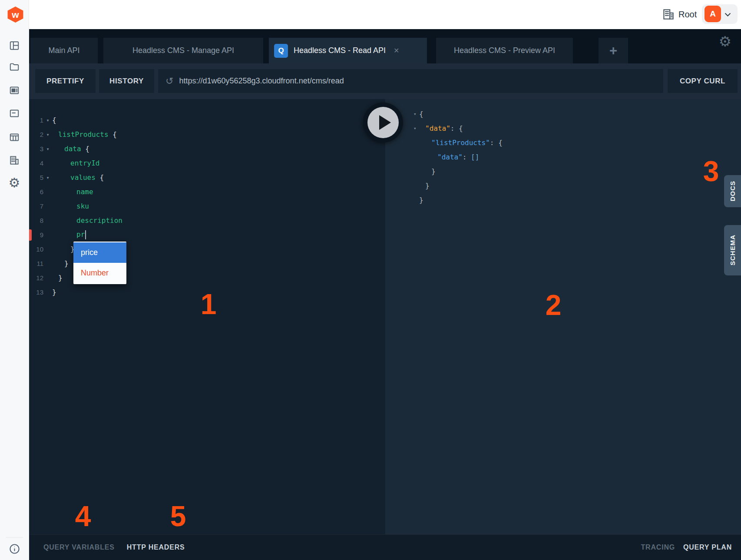 The image size is (741, 560). What do you see at coordinates (385, 123) in the screenshot?
I see `play-triangle` at bounding box center [385, 123].